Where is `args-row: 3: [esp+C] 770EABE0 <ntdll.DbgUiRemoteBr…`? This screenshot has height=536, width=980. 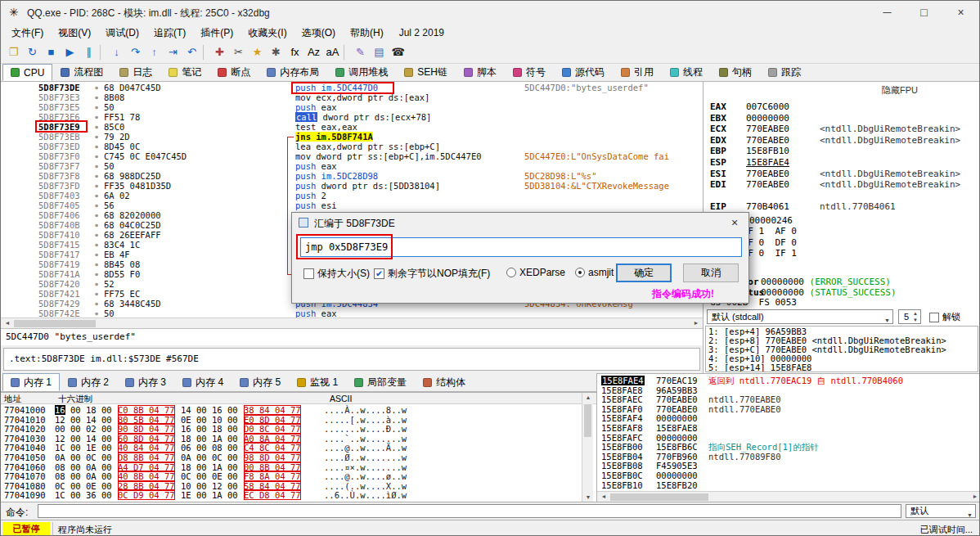
args-row: 3: [esp+C] 770EABE0 <ntdll.DbgUiRemoteBr… is located at coordinates (842, 349).